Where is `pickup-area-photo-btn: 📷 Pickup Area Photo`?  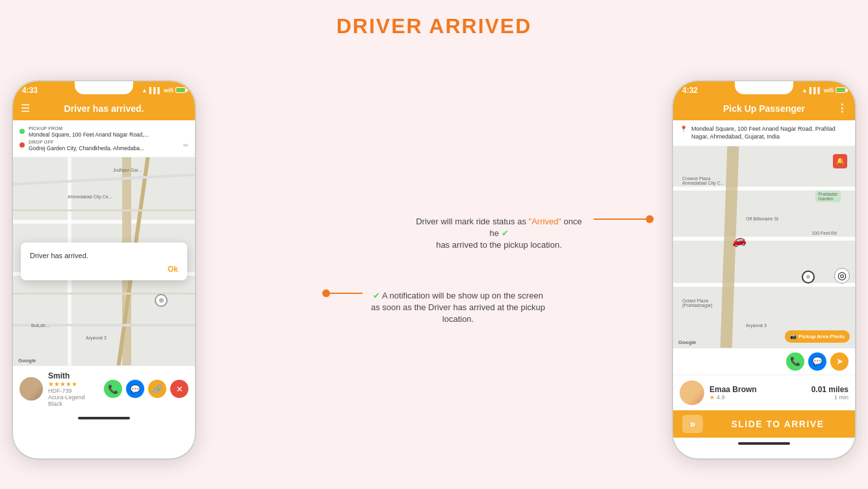 pickup-area-photo-btn: 📷 Pickup Area Photo is located at coordinates (817, 337).